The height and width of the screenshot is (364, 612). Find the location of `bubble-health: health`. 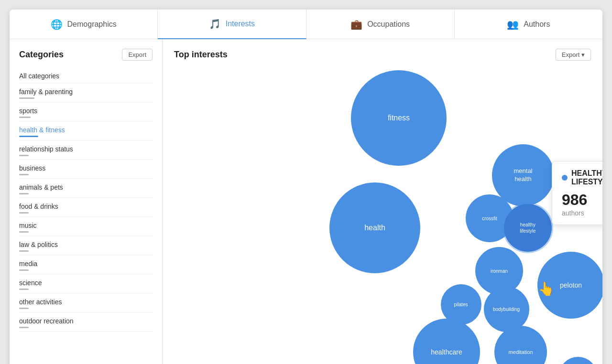

bubble-health: health is located at coordinates (375, 228).